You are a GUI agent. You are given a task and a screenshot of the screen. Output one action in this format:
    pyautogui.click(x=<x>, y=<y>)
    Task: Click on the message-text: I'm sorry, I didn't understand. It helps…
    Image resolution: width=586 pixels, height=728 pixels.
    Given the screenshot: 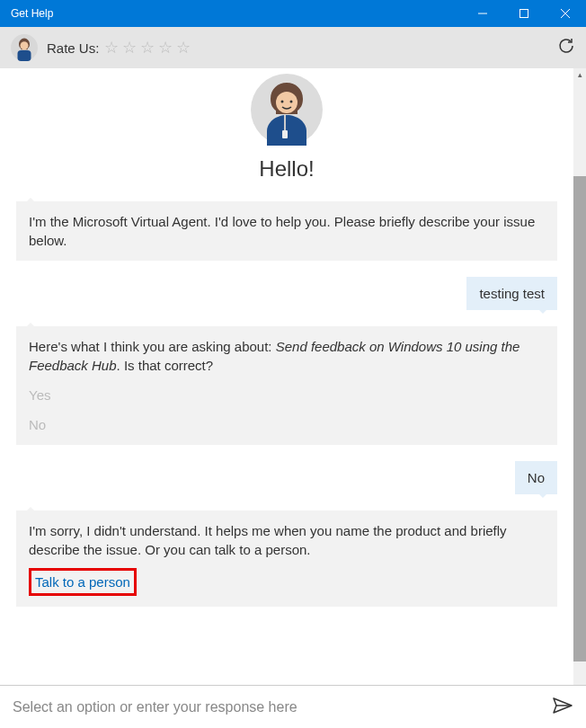 What is the action you would take?
    pyautogui.click(x=268, y=540)
    